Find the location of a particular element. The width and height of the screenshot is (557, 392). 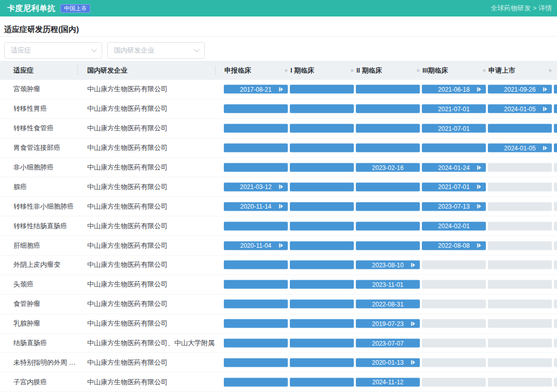

breadcrumb: 全球药物研发 > 详情 is located at coordinates (521, 8).